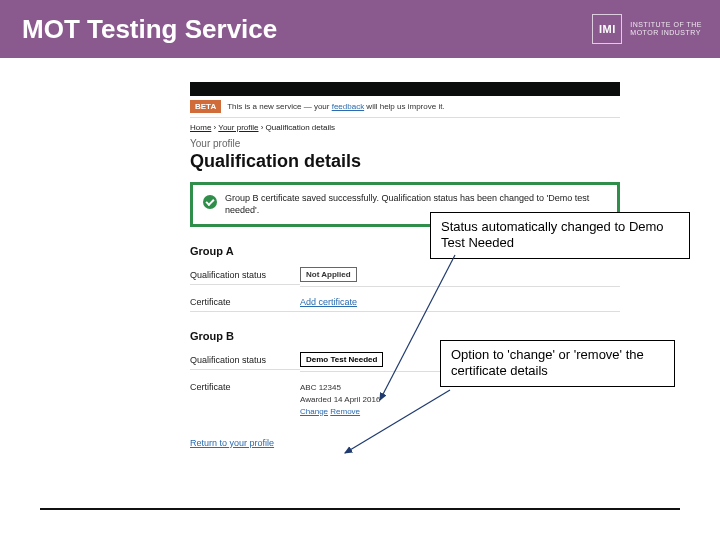 The height and width of the screenshot is (540, 720). Describe the element at coordinates (405, 107) in the screenshot. I see `beta-banner: BETA This is a new service — your feedba…` at that location.